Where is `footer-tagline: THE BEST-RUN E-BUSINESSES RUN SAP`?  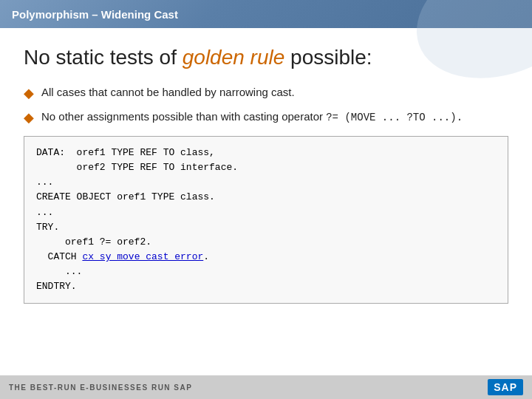 footer-tagline: THE BEST-RUN E-BUSINESSES RUN SAP is located at coordinates (100, 387).